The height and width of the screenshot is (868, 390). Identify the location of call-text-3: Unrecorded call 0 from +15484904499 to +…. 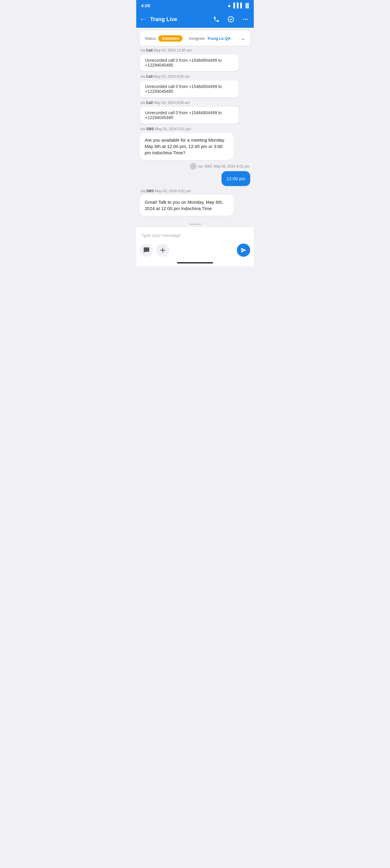
(183, 115).